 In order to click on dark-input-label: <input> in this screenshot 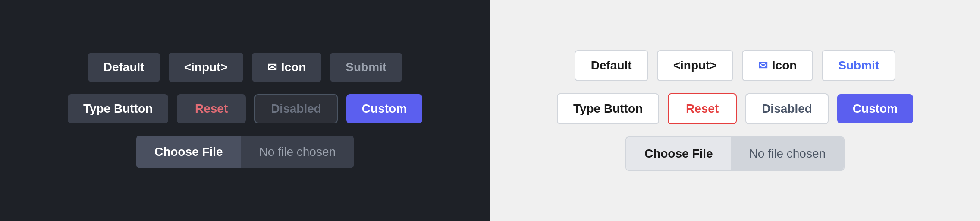, I will do `click(206, 67)`.